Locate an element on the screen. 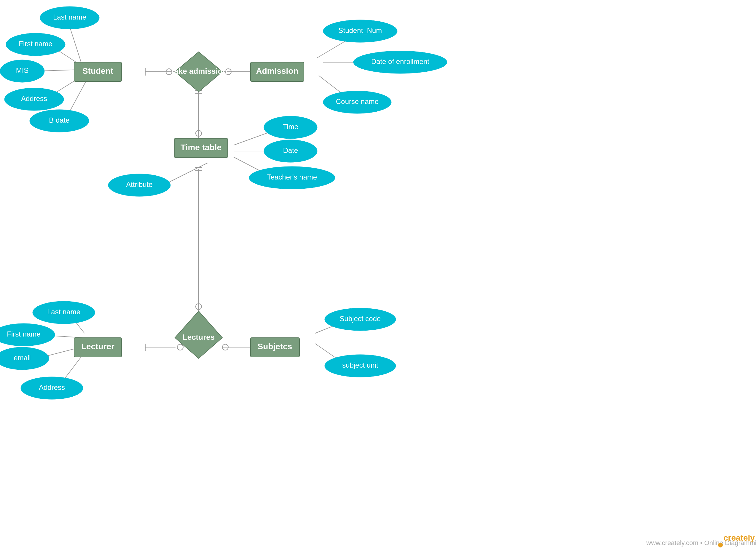  entity-lecturer-label: Lecturer is located at coordinates (98, 346).